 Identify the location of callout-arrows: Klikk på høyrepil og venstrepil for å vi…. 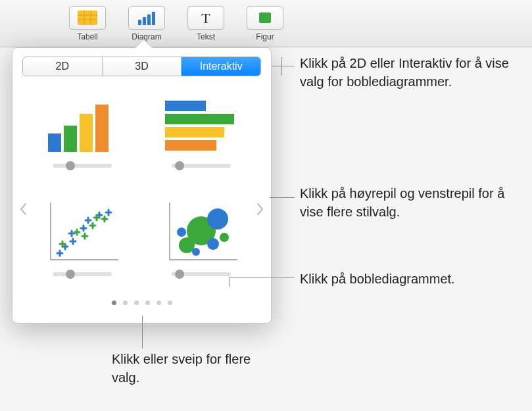
(408, 203).